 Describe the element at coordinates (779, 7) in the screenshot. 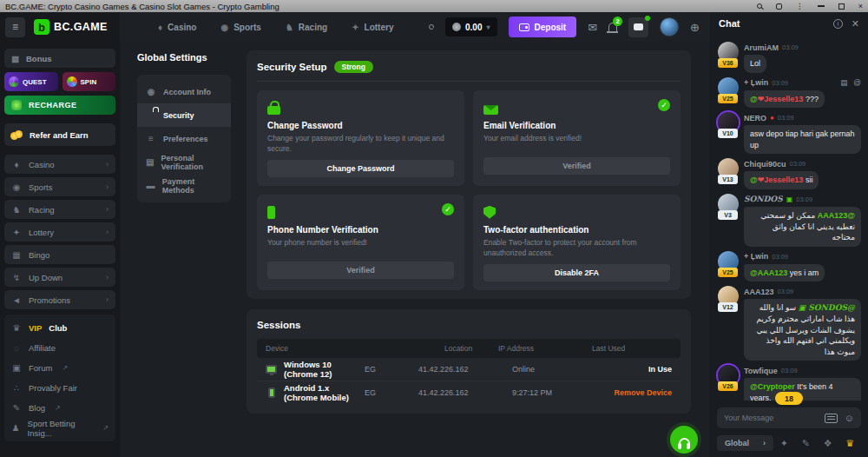

I see `tab-icon` at that location.